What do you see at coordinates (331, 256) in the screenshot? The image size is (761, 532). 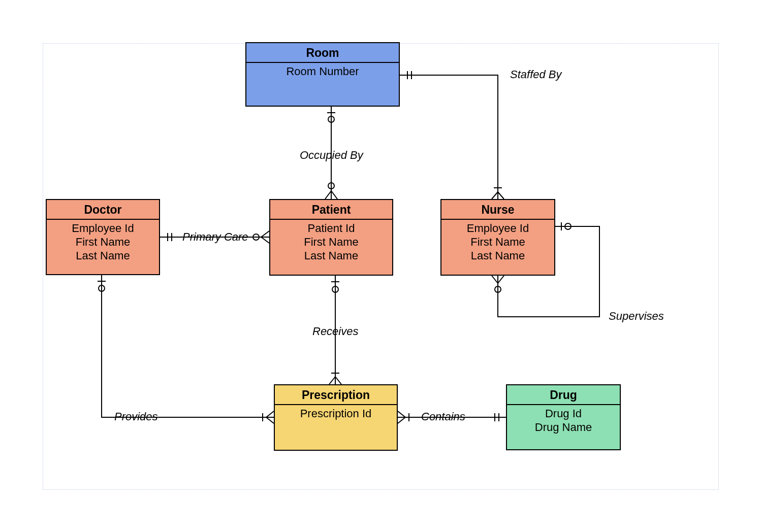 I see `entity-patient-attr: Last Name` at bounding box center [331, 256].